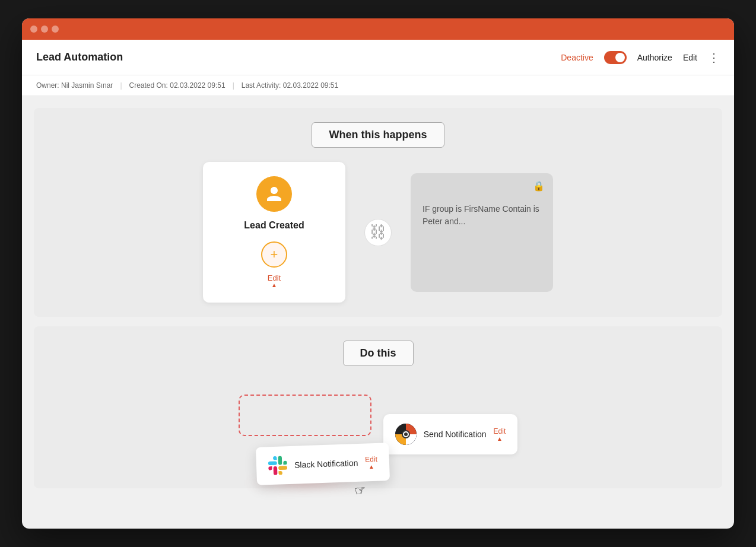 The height and width of the screenshot is (547, 756). Describe the element at coordinates (655, 58) in the screenshot. I see `authorize-button: Authorize` at that location.